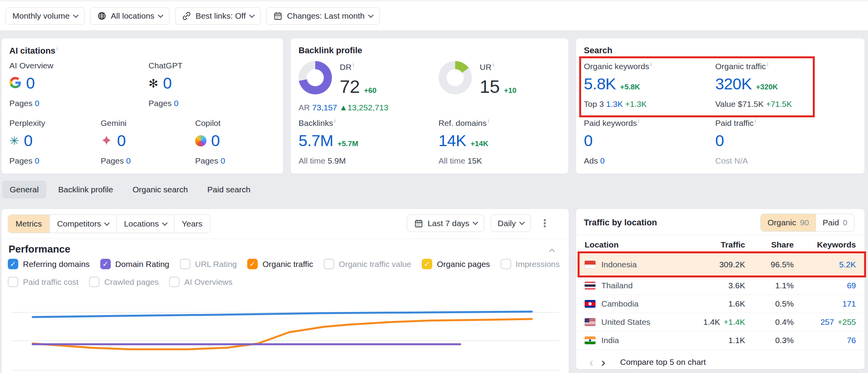 The width and height of the screenshot is (868, 373). What do you see at coordinates (603, 161) in the screenshot?
I see `ads-link: 0` at bounding box center [603, 161].